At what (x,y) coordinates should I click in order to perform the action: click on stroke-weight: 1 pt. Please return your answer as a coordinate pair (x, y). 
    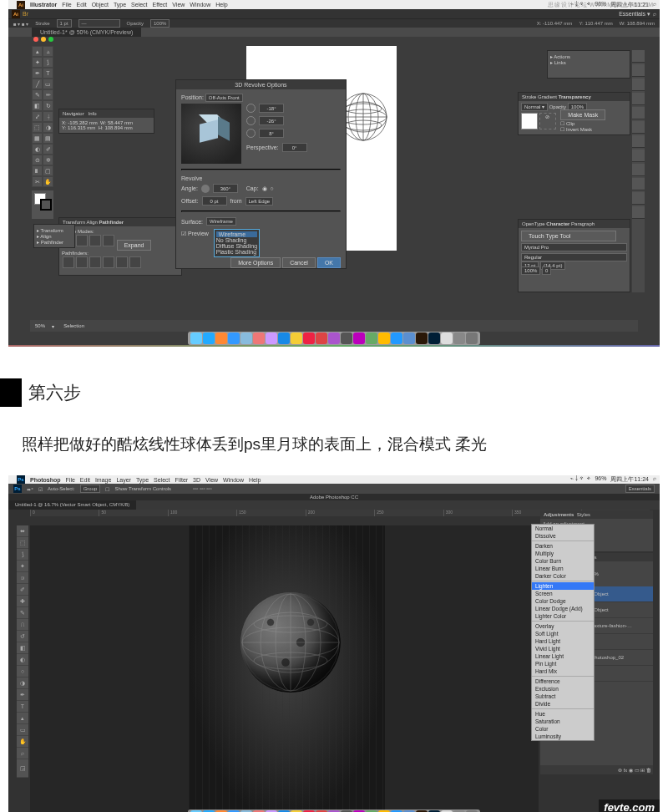
    Looking at the image, I should click on (64, 23).